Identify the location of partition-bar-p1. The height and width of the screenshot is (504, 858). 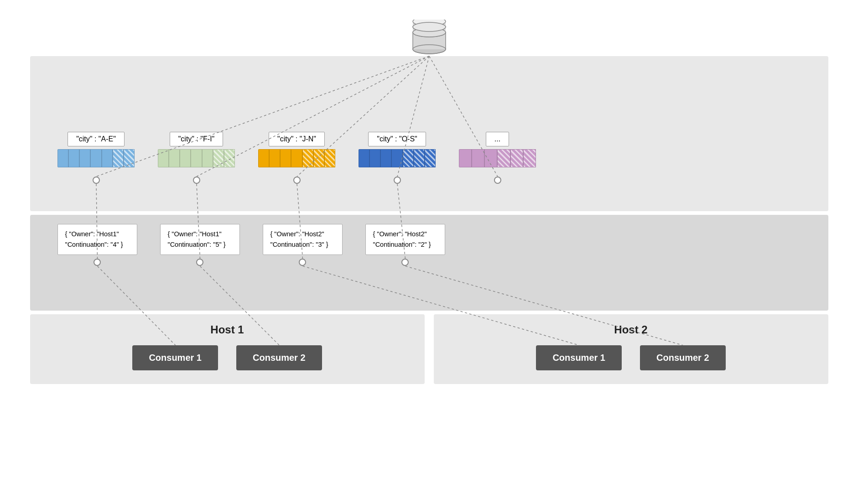
(96, 158).